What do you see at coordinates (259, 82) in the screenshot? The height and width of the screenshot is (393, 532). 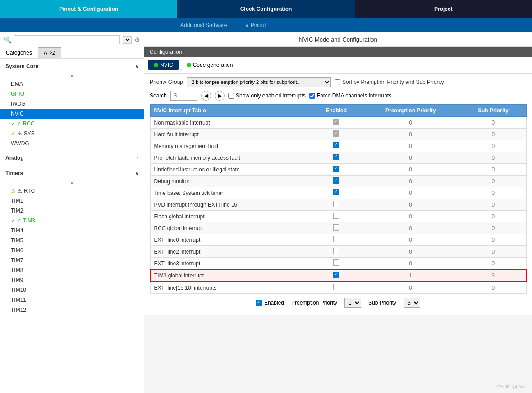 I see `priority-group-select: 2 bits for pre-emption priority 2 bits f…` at bounding box center [259, 82].